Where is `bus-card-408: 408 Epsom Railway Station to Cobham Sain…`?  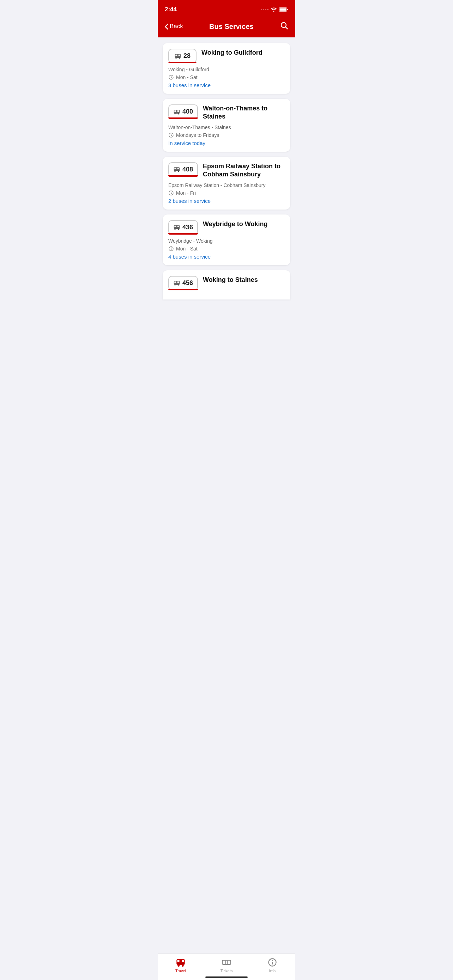
bus-card-408: 408 Epsom Railway Station to Cobham Sain… is located at coordinates (227, 183).